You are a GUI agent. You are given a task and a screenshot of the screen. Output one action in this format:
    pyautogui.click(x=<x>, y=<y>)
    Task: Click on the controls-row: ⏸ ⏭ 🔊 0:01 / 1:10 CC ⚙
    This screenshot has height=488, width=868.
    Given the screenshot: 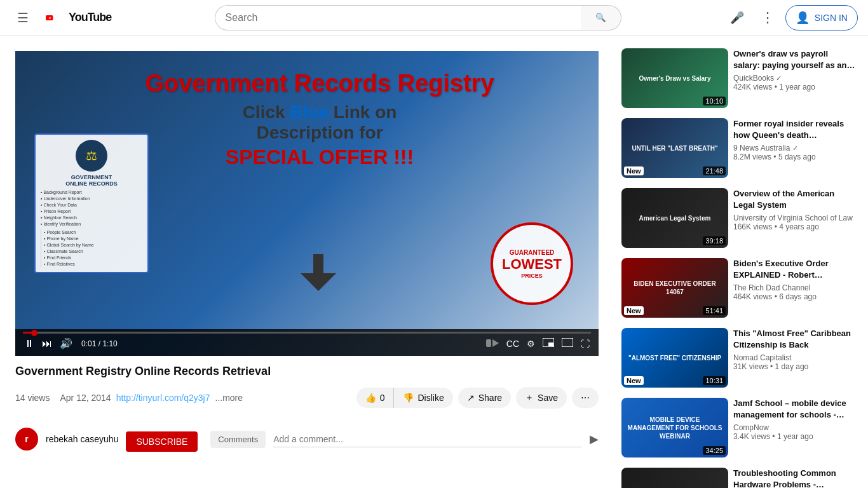 What is the action you would take?
    pyautogui.click(x=307, y=343)
    